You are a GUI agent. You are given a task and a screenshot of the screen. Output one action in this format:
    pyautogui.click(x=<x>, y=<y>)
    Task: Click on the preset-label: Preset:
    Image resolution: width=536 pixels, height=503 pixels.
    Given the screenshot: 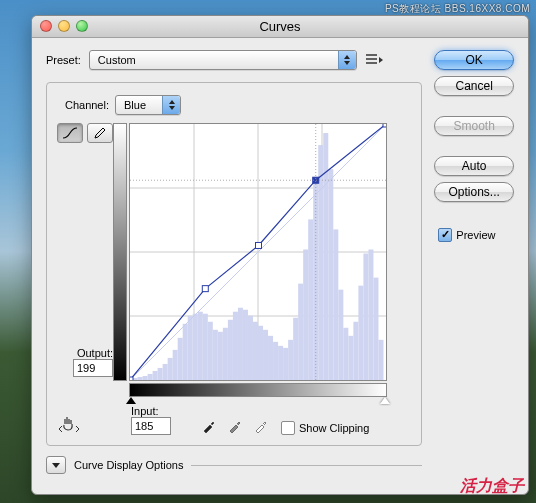 What is the action you would take?
    pyautogui.click(x=64, y=60)
    